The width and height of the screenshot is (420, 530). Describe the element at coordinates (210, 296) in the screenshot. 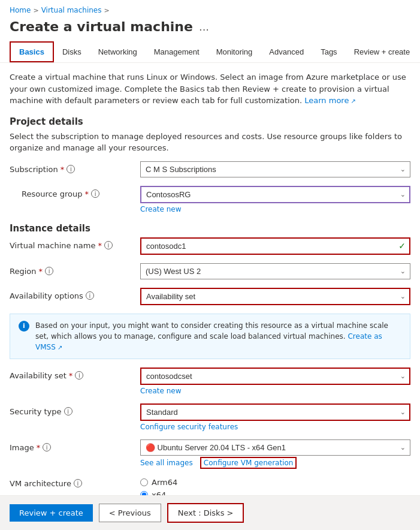

I see `availability-options-row: Availability options i Availability set …` at that location.